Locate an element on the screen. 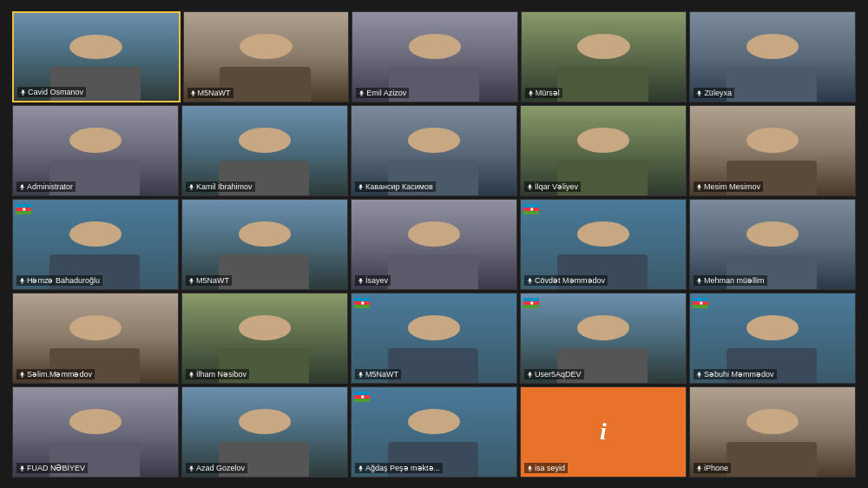  mic-icon-admin is located at coordinates (23, 186).